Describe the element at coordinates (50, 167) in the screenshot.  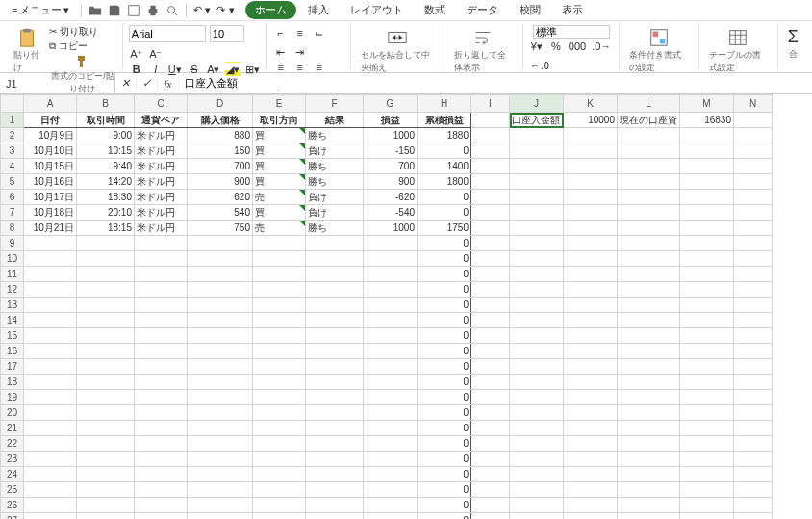
I see `cell: 10月15日` at that location.